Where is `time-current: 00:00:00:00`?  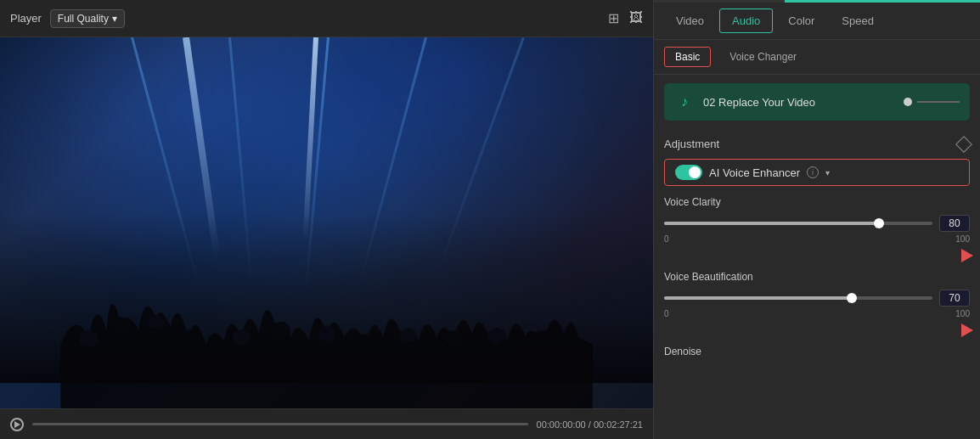
time-current: 00:00:00:00 is located at coordinates (561, 425).